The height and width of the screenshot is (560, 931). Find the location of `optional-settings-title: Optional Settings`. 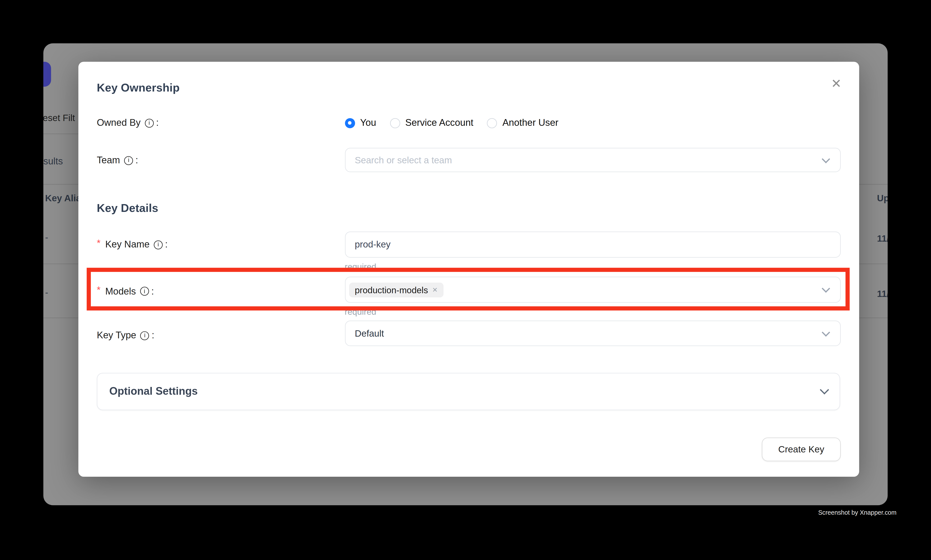

optional-settings-title: Optional Settings is located at coordinates (154, 392).